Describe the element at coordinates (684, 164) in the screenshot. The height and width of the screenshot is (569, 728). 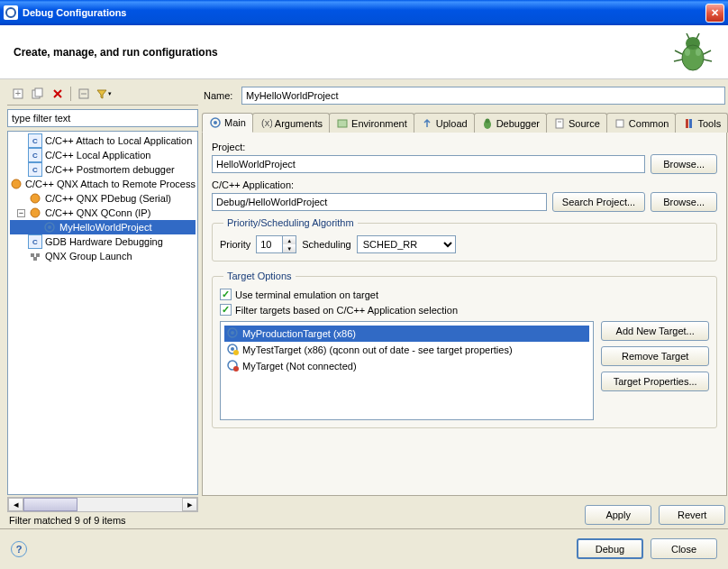
I see `project-browse-button: Browse...` at that location.